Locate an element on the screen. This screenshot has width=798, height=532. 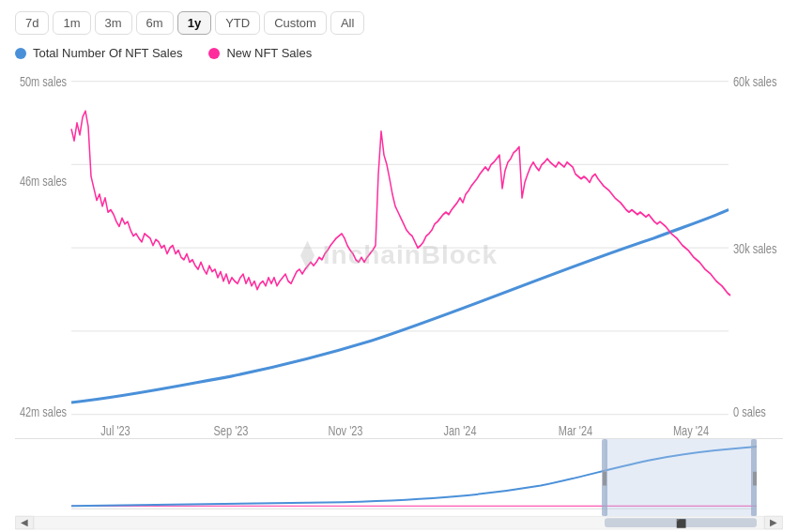
btn-7d: 7d is located at coordinates (32, 23).